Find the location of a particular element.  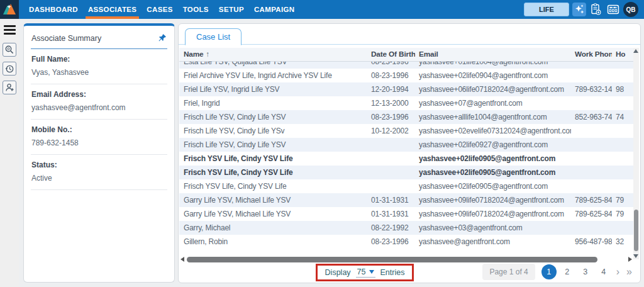

sparkles-icon is located at coordinates (579, 9).